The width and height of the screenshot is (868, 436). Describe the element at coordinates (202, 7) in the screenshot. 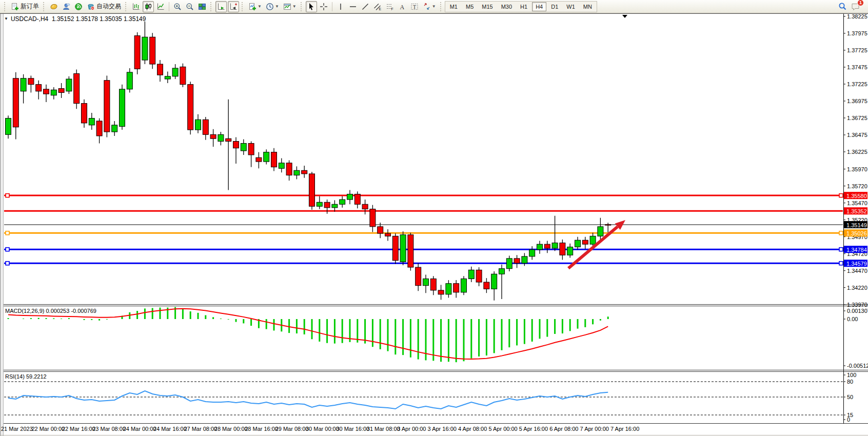

I see `tile-windows-button` at that location.